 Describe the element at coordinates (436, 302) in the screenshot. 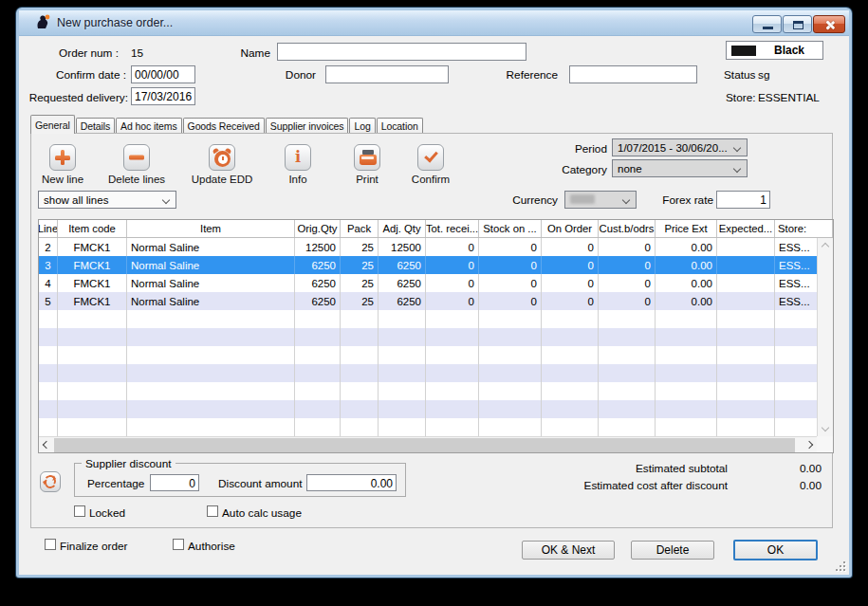

I see `table-row: 5FMCK1Normal Saline625025625000000.00ESS…` at that location.